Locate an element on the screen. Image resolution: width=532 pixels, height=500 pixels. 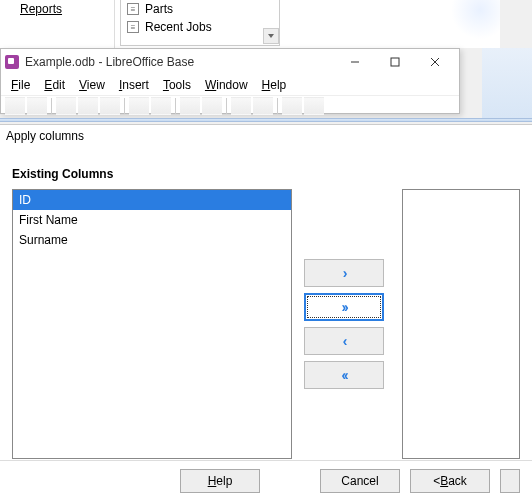
help-button: Help is located at coordinates (220, 481).